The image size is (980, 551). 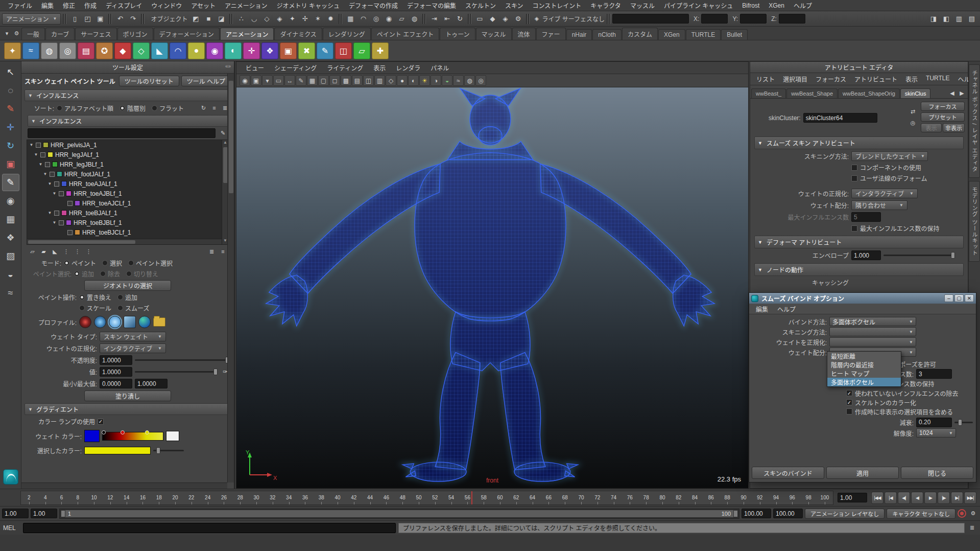 What do you see at coordinates (434, 19) in the screenshot?
I see `input-operations-icon: ⇥` at bounding box center [434, 19].